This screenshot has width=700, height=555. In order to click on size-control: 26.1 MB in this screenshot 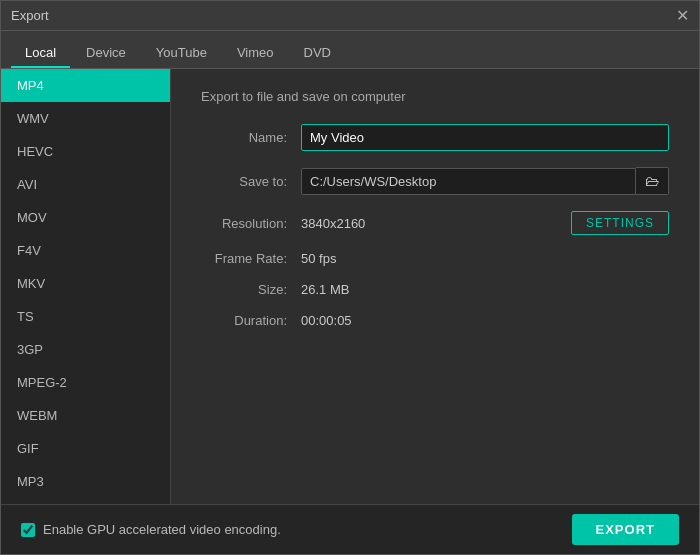, I will do `click(485, 290)`.